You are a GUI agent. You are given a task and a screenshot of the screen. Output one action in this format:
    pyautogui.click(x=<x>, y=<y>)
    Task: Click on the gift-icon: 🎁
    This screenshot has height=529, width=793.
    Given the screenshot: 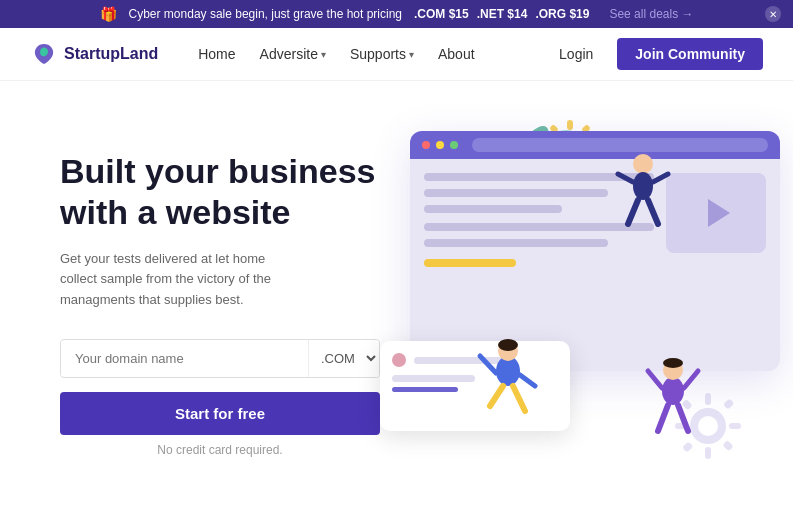 What is the action you would take?
    pyautogui.click(x=108, y=14)
    